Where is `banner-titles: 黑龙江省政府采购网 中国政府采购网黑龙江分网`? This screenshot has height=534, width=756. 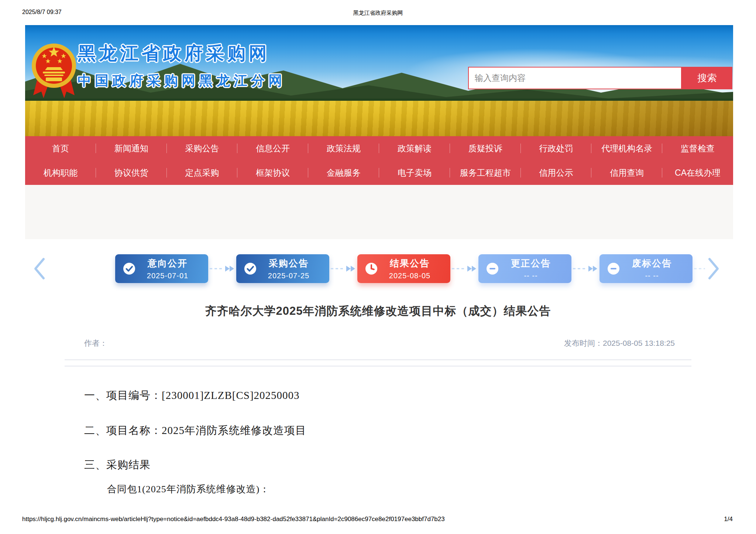 banner-titles: 黑龙江省政府采购网 中国政府采购网黑龙江分网 is located at coordinates (182, 66).